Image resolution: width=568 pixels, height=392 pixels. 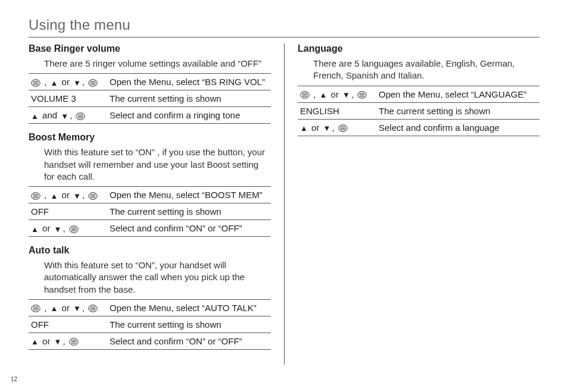 I want to click on page-title: Using the menu, so click(x=284, y=27).